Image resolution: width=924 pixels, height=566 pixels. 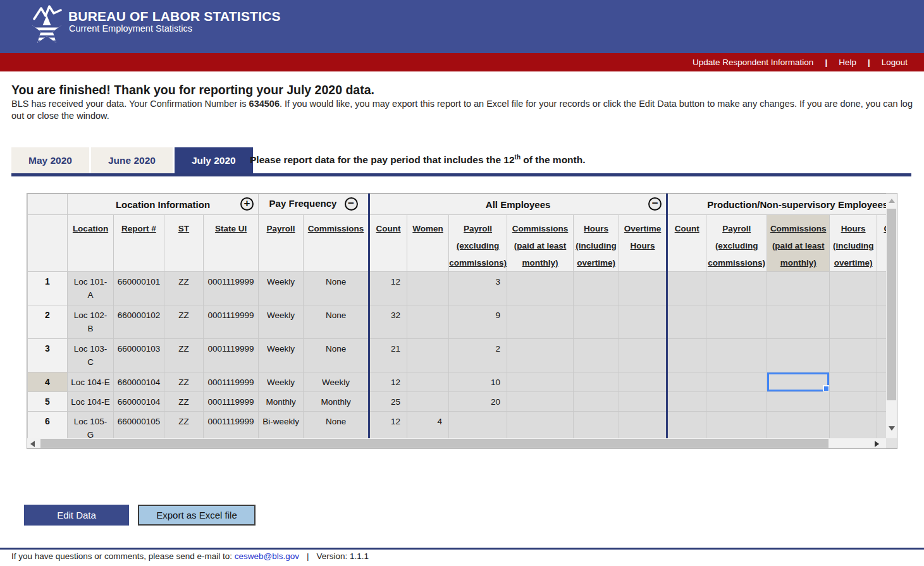 I want to click on tab-july-2020: July 2020, so click(x=214, y=161).